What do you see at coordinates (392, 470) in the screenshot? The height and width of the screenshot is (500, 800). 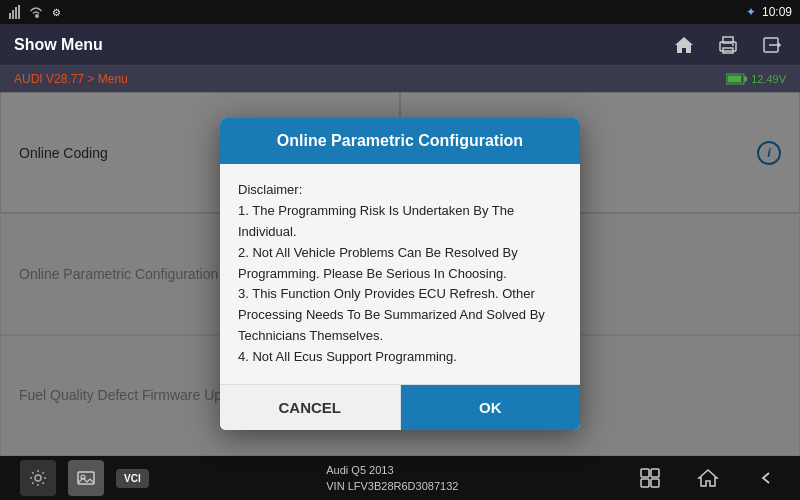 I see `car-model: Audi Q5 2013` at bounding box center [392, 470].